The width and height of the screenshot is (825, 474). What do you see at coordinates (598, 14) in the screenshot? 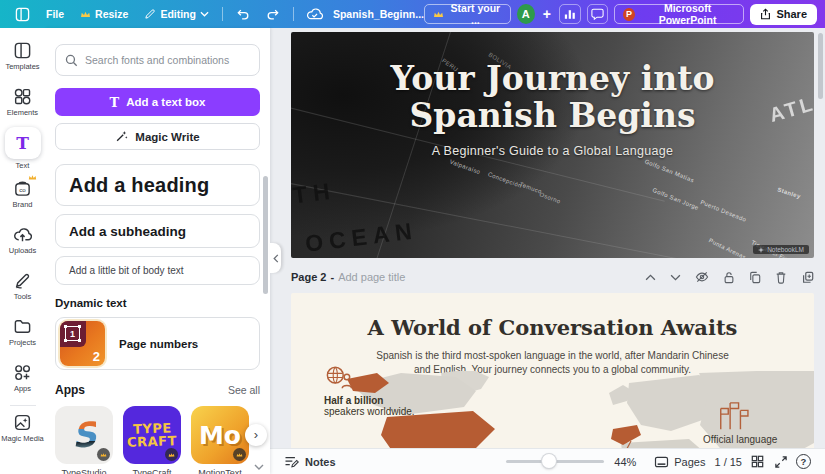
I see `comments-button` at bounding box center [598, 14].